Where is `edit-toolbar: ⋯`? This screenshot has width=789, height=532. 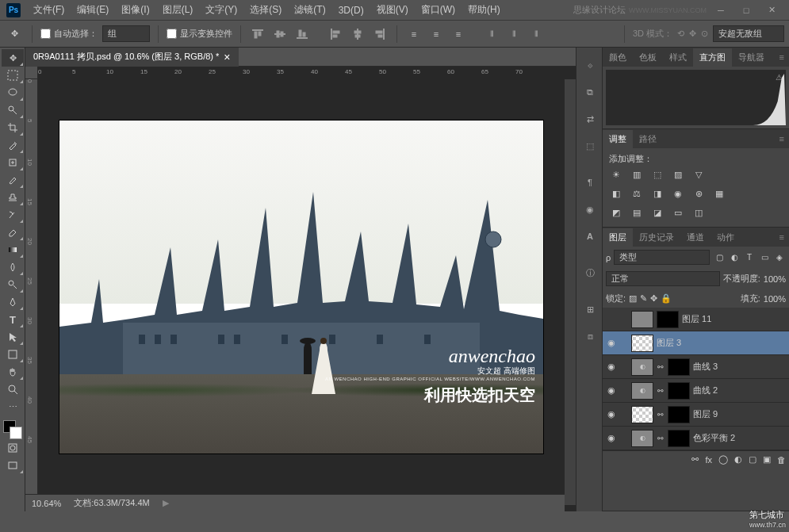 edit-toolbar: ⋯ is located at coordinates (13, 407).